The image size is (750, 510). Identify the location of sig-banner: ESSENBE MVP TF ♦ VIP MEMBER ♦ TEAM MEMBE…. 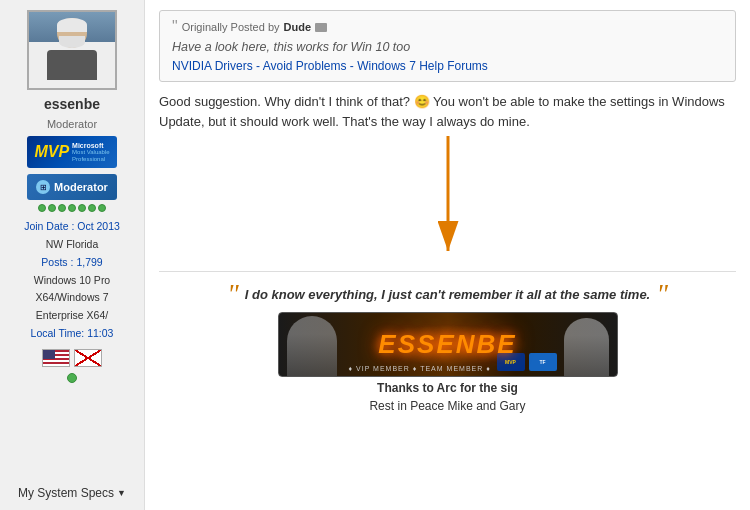
(448, 344).